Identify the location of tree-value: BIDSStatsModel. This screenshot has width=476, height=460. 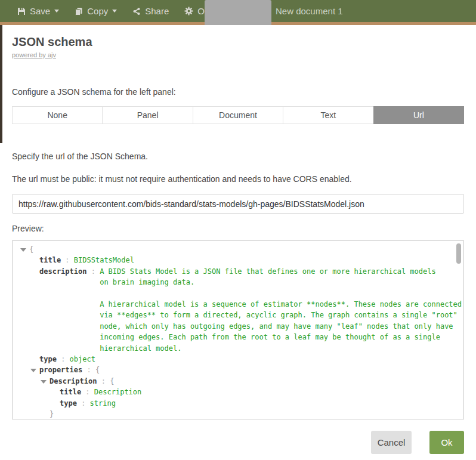
(104, 260).